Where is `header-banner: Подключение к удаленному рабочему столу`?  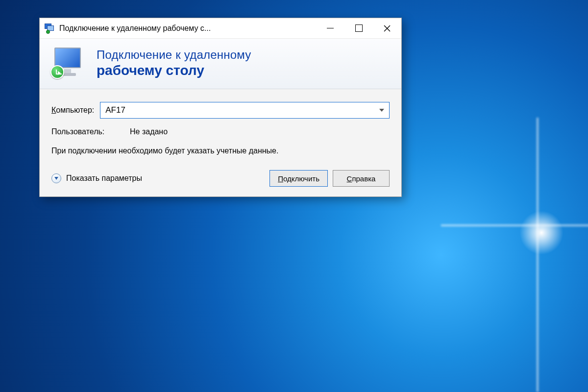 header-banner: Подключение к удаленному рабочему столу is located at coordinates (220, 64).